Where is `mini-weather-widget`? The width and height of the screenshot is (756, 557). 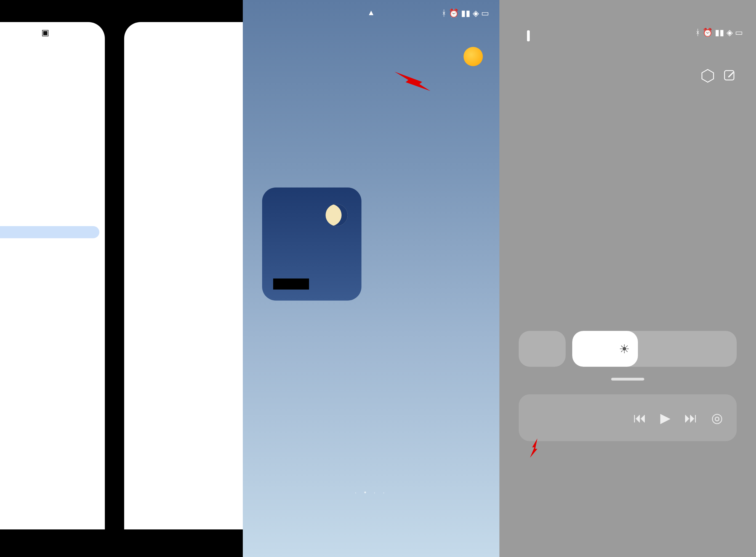 mini-weather-widget is located at coordinates (473, 58).